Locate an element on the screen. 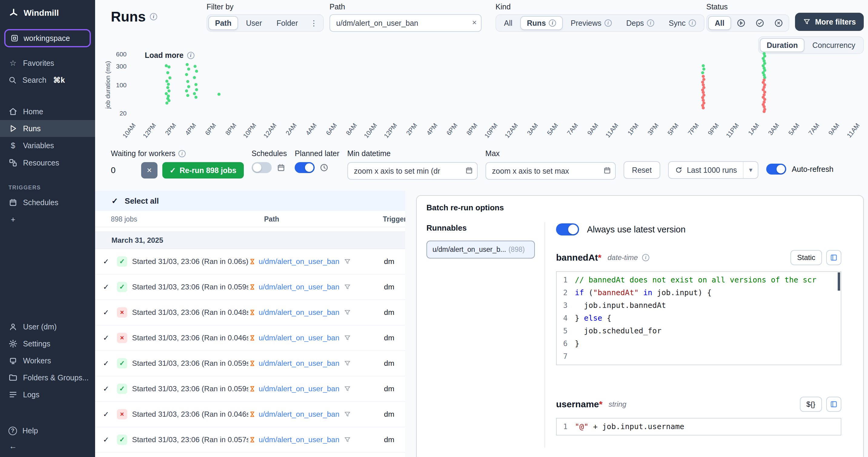  reset-button: Reset is located at coordinates (642, 170).